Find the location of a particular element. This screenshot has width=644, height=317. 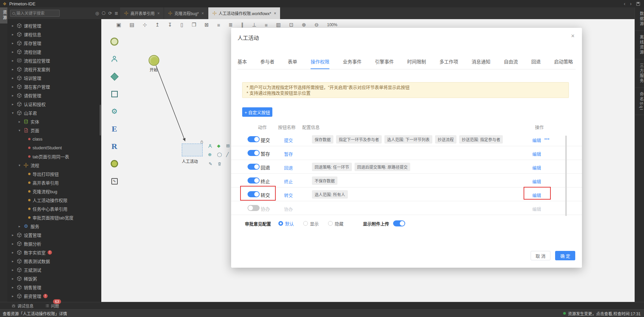

radio-hide-label: 隐藏 is located at coordinates (339, 223).